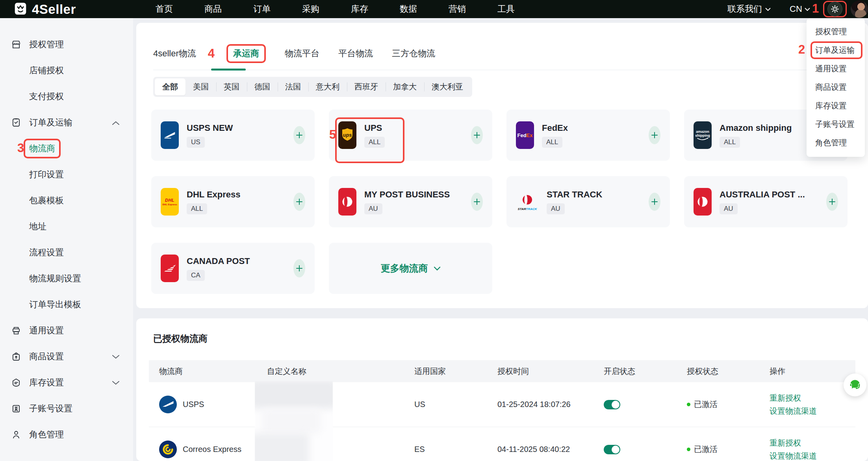  Describe the element at coordinates (330, 371) in the screenshot. I see `col-custom-name: 自定义名称` at that location.